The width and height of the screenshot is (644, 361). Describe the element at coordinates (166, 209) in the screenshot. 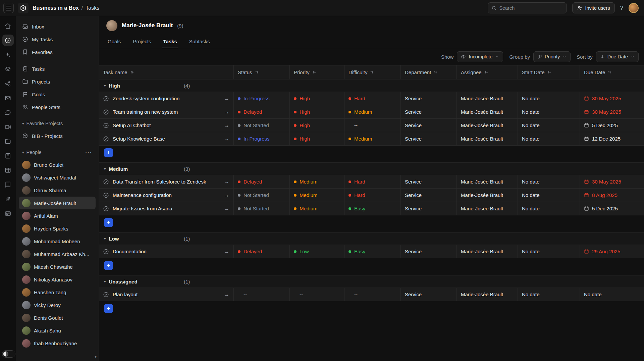

I see `task-name: Migrate Issues from Asana` at that location.